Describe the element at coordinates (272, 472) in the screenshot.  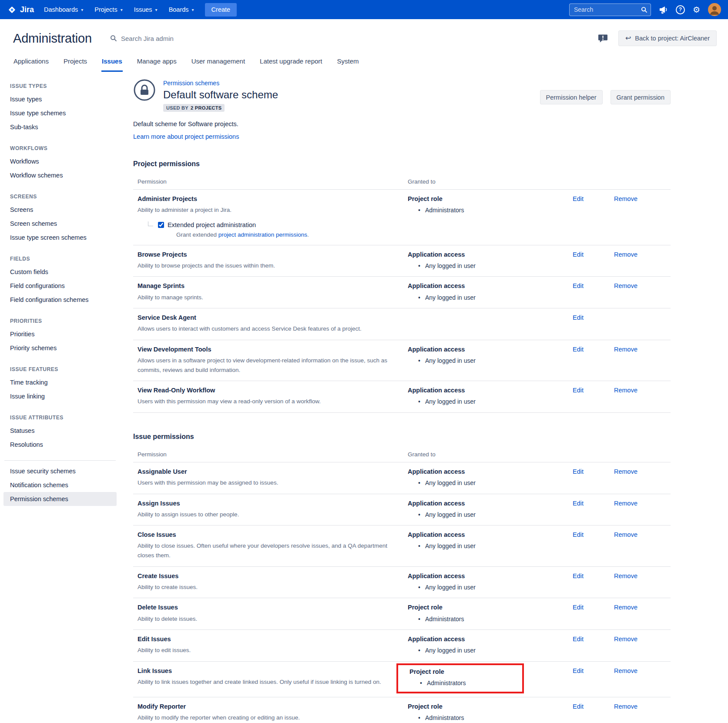
I see `permission-name: Assignable User` at that location.